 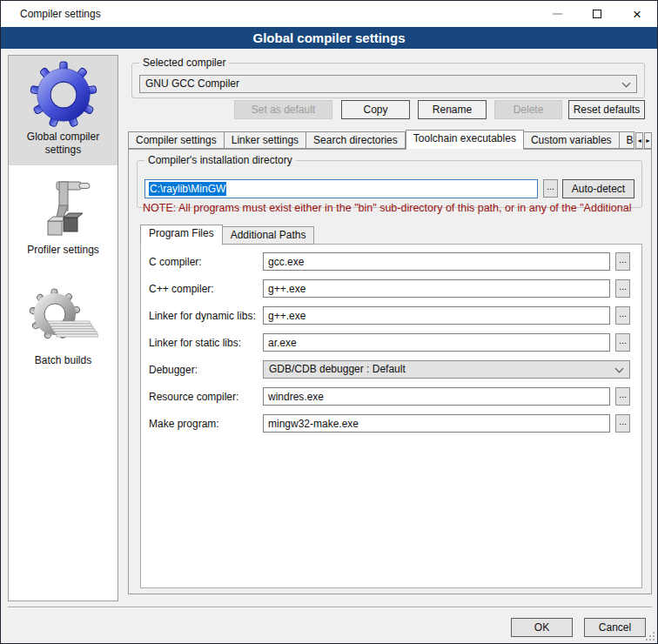 What do you see at coordinates (628, 140) in the screenshot?
I see `tab-build-options: Build options` at bounding box center [628, 140].